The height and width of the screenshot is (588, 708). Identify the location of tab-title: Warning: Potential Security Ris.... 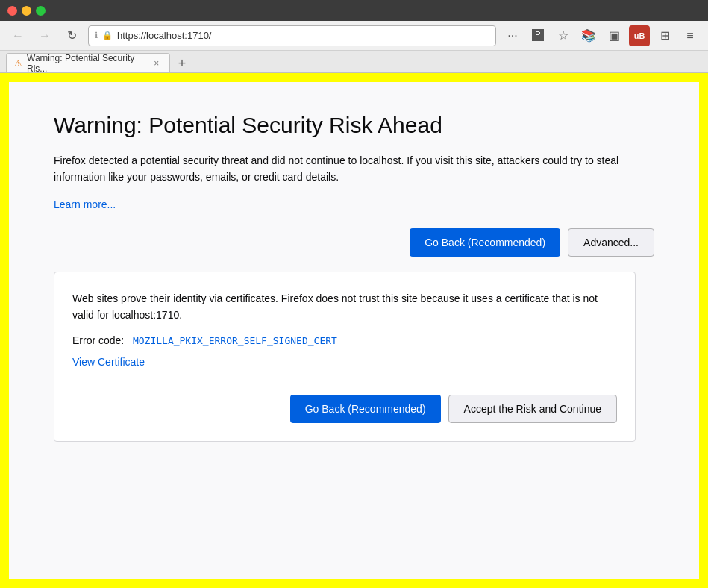
(87, 63).